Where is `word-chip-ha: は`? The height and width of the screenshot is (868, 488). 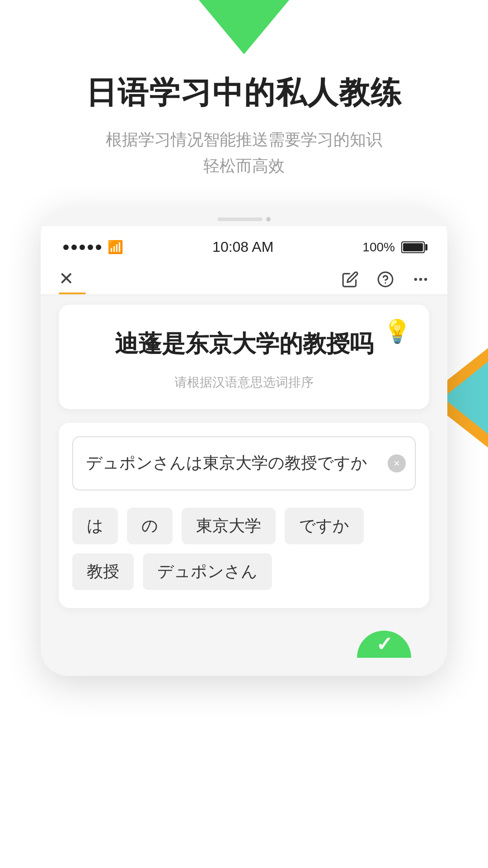 word-chip-ha: は is located at coordinates (95, 526).